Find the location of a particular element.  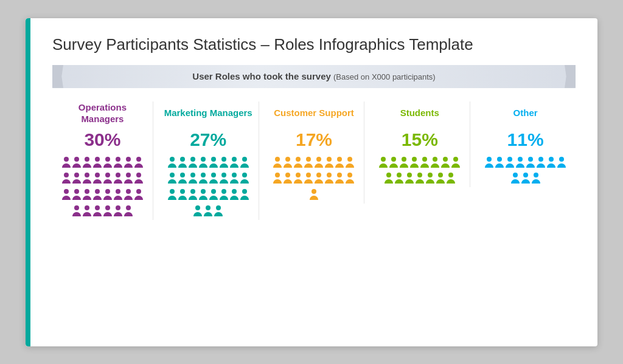

col-other: Other11% is located at coordinates (526, 145).